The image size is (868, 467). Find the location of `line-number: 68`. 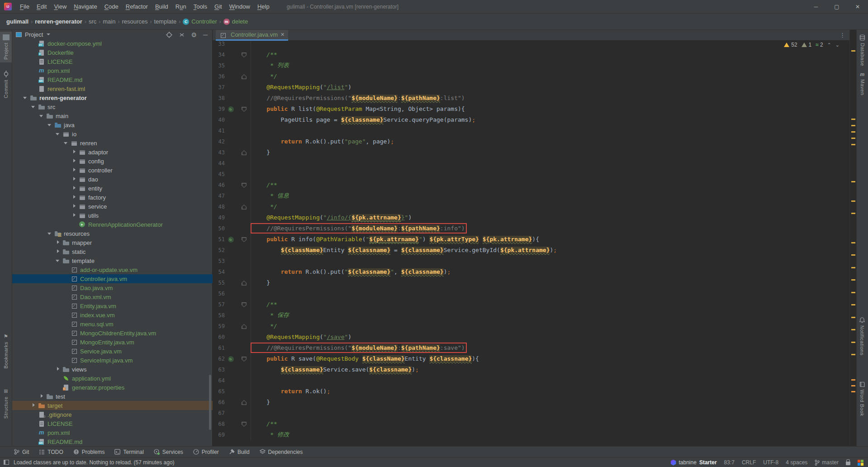

line-number: 68 is located at coordinates (219, 424).